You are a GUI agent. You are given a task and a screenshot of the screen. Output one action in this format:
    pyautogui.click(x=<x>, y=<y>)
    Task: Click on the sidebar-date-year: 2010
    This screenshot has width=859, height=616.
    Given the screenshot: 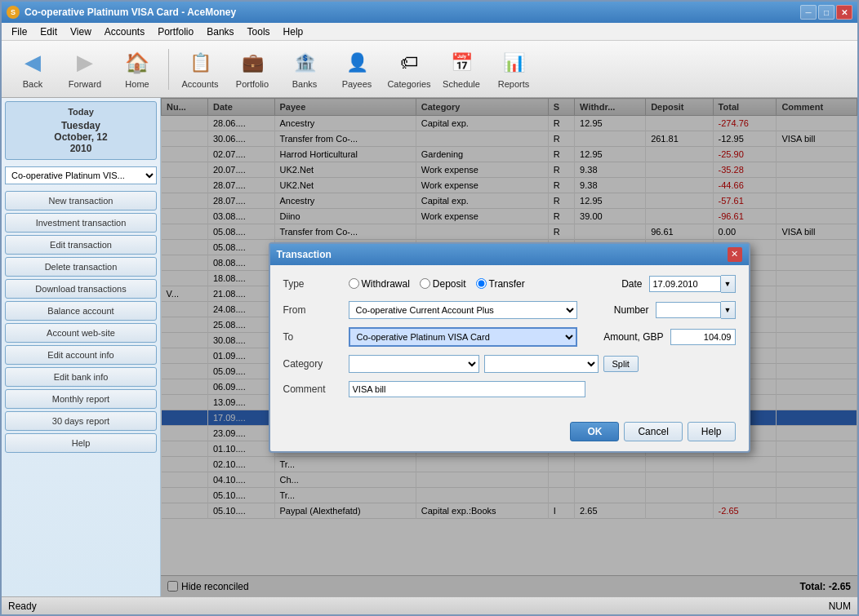 What is the action you would take?
    pyautogui.click(x=81, y=148)
    